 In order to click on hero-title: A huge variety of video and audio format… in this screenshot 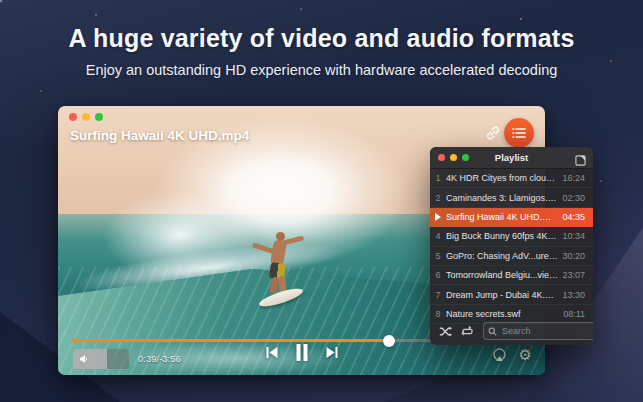, I will do `click(322, 38)`.